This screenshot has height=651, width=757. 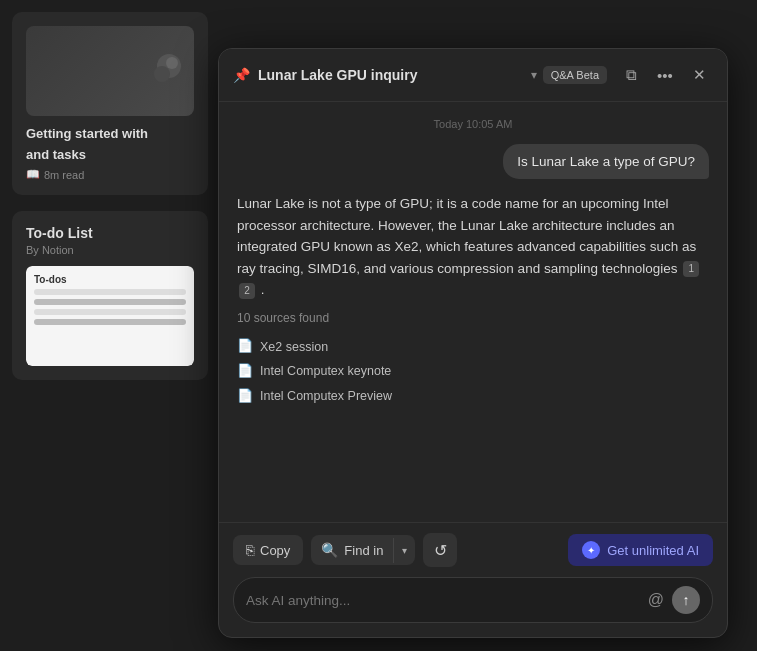 I want to click on source-list: 📄 Xe2 session 📄 Intel Computex keynote 📄…, so click(x=473, y=371).